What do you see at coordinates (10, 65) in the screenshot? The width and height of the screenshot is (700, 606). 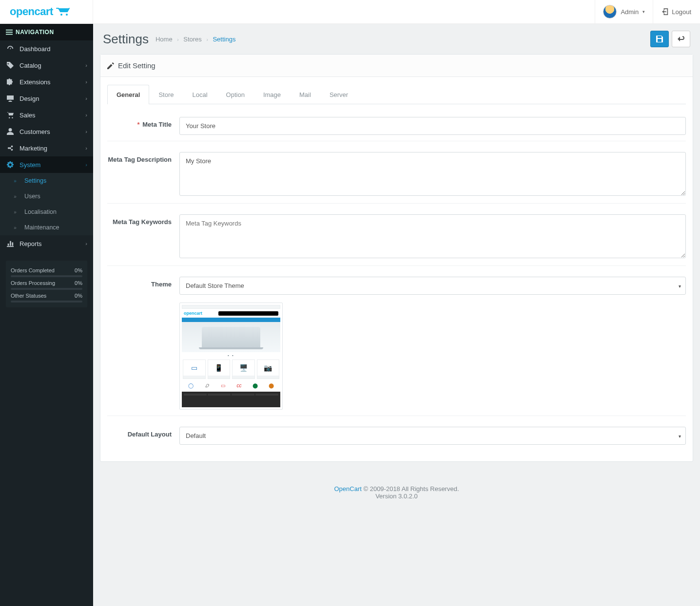 I see `tag-icon` at bounding box center [10, 65].